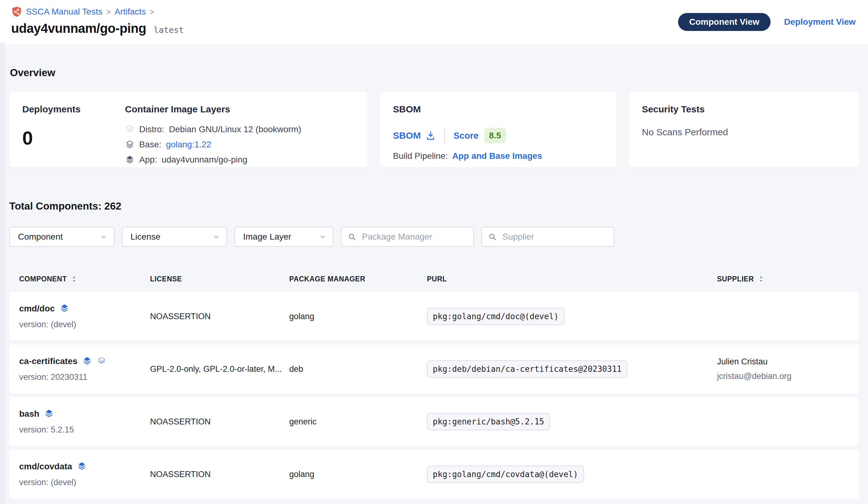 This screenshot has width=868, height=504. What do you see at coordinates (189, 145) in the screenshot?
I see `base-image-link: golang:1.22` at bounding box center [189, 145].